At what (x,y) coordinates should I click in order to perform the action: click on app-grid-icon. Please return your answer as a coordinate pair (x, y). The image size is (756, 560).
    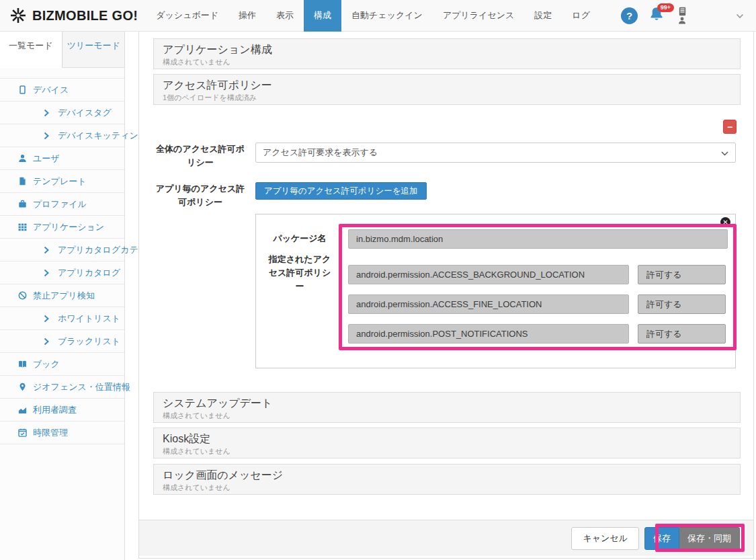
    Looking at the image, I should click on (23, 227).